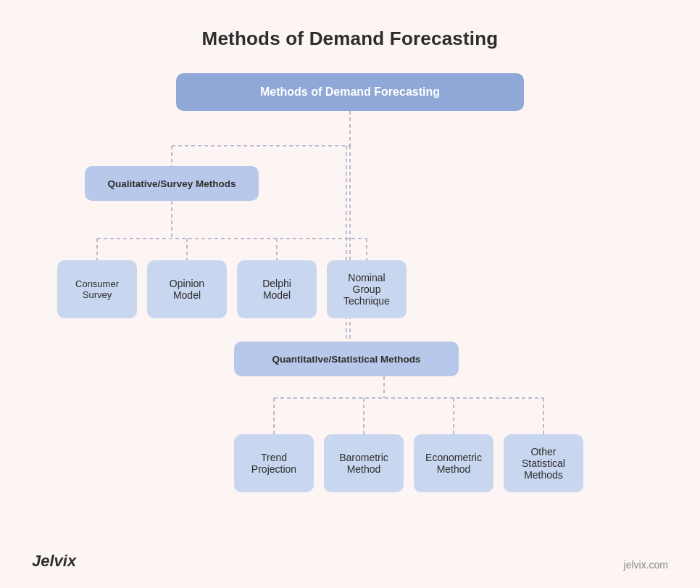  What do you see at coordinates (187, 289) in the screenshot?
I see `opinion-model-box: OpinionModel` at bounding box center [187, 289].